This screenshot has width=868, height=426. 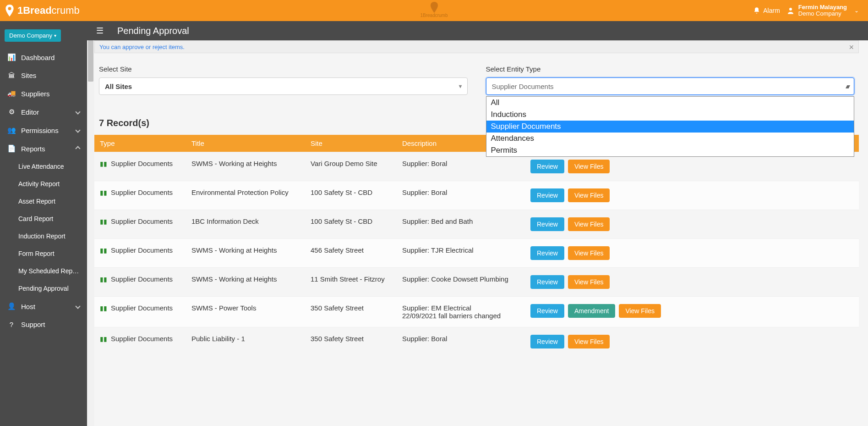 I want to click on sidebar-item-editor: ⚙Editor, so click(x=44, y=112).